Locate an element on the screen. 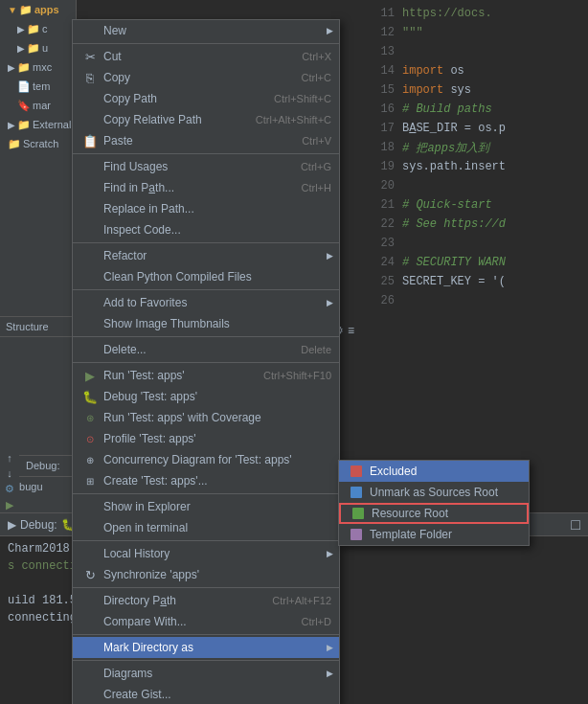  code-line-23: 23 is located at coordinates (481, 243).